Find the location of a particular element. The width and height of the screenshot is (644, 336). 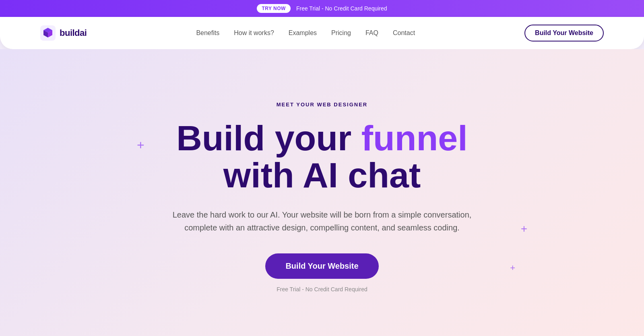

hero-cta-button: Build Your Website is located at coordinates (322, 266).